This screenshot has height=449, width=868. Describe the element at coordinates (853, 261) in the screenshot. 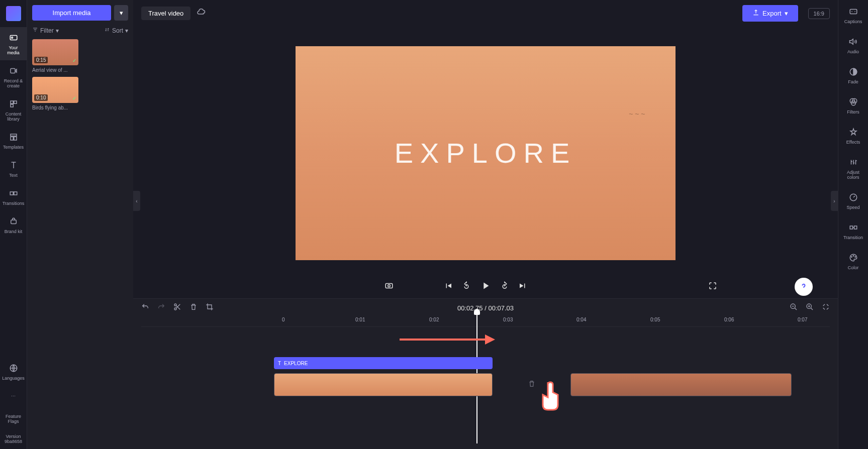

I see `right-item-color: Color` at that location.